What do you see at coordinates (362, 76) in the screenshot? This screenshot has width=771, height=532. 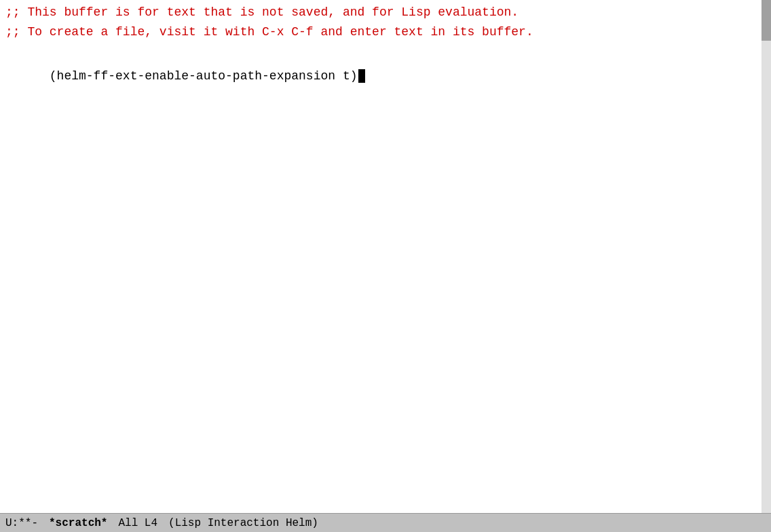 I see `text-cursor` at bounding box center [362, 76].